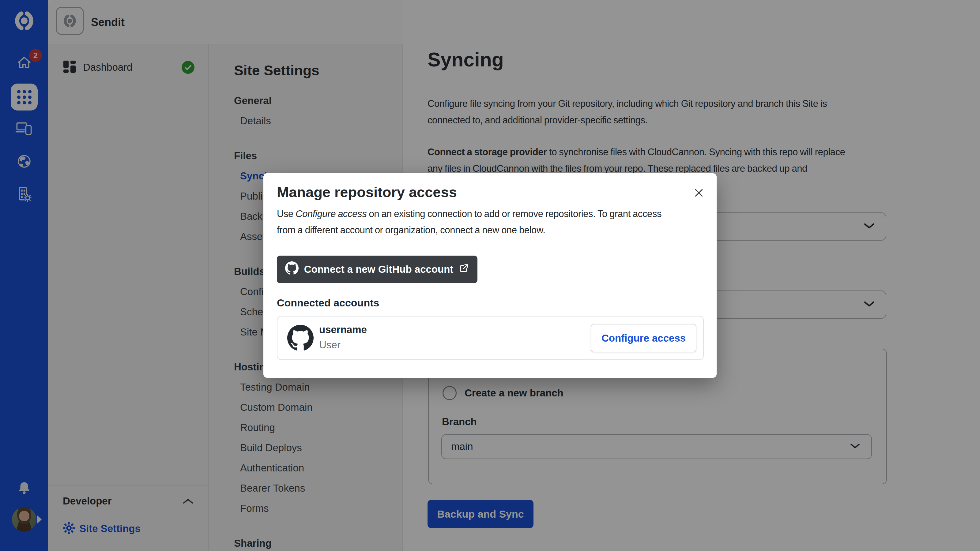  Describe the element at coordinates (331, 214) in the screenshot. I see `modal-body-italic: Configure access` at that location.